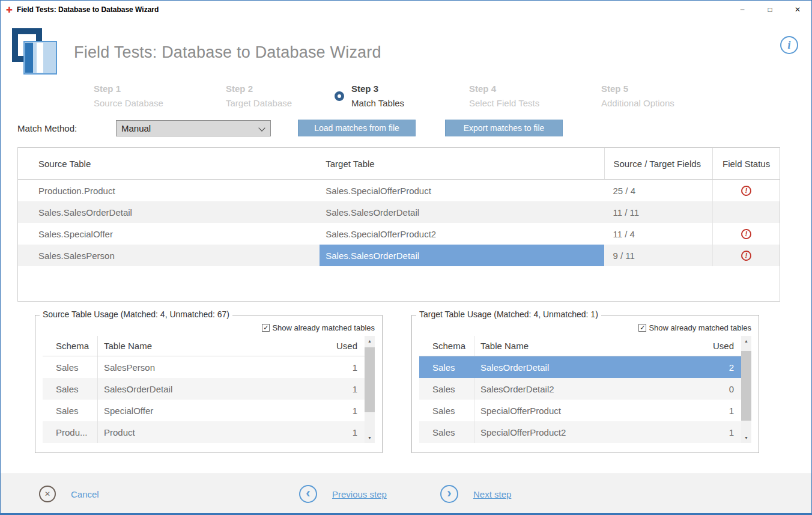 This screenshot has height=515, width=812. What do you see at coordinates (136, 314) in the screenshot?
I see `source-usage-title: Source Table Usage (Matched: 4, Unmatche…` at bounding box center [136, 314].